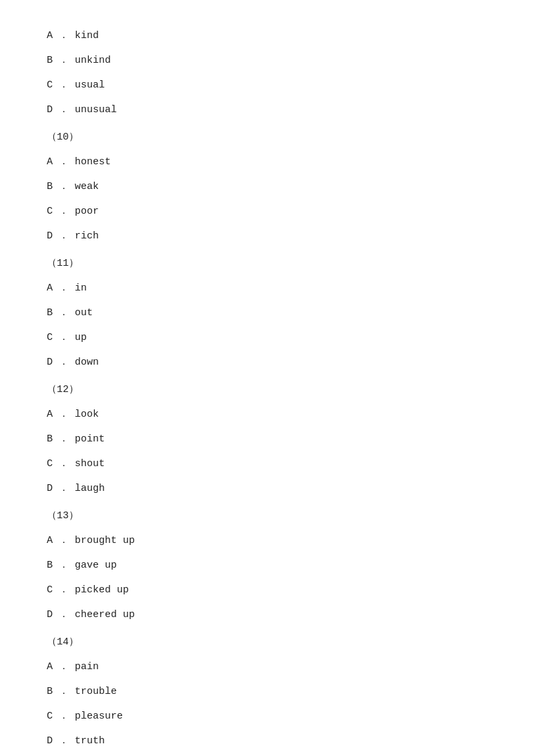 The height and width of the screenshot is (756, 534). Describe the element at coordinates (267, 313) in the screenshot. I see `option-line-2-1: B ． out` at that location.